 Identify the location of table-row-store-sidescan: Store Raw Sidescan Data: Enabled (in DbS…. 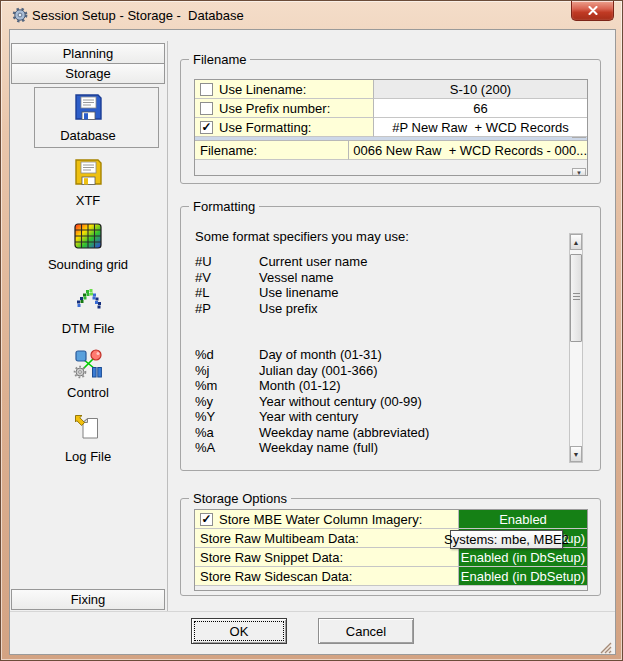
(391, 576).